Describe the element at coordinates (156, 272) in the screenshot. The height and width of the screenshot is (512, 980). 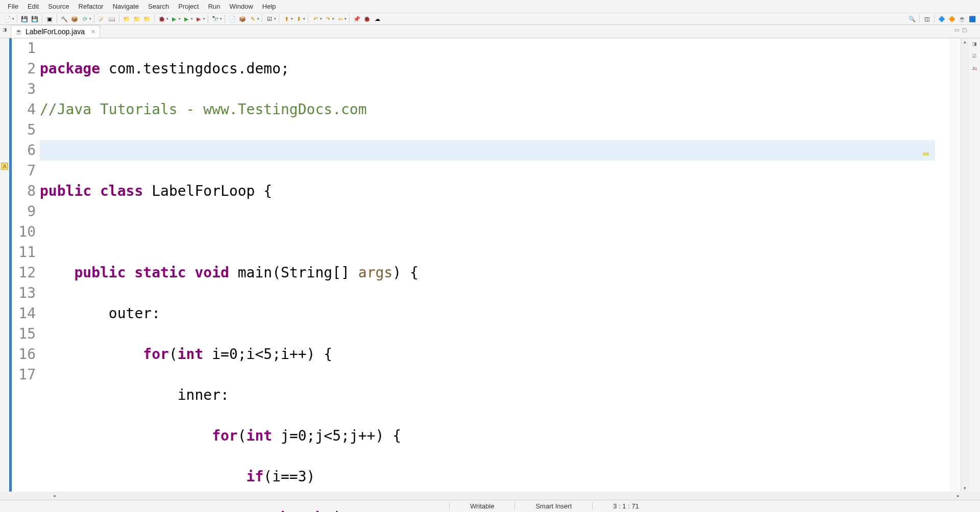
I see `code-token: static` at that location.